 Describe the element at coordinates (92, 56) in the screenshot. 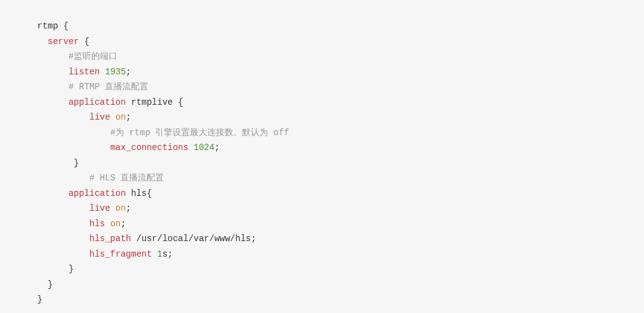

I see `comment: #监听的端口` at that location.